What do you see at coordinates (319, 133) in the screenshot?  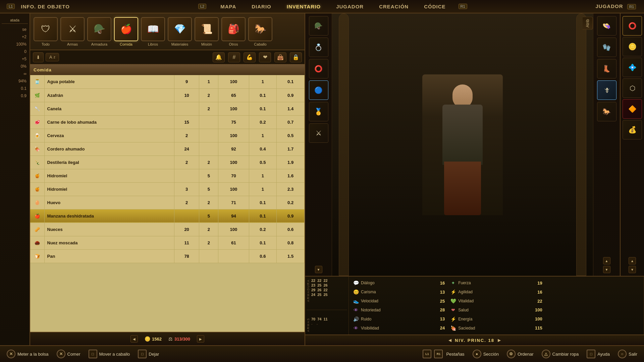 I see `slot-weapon-l: ⚔` at bounding box center [319, 133].